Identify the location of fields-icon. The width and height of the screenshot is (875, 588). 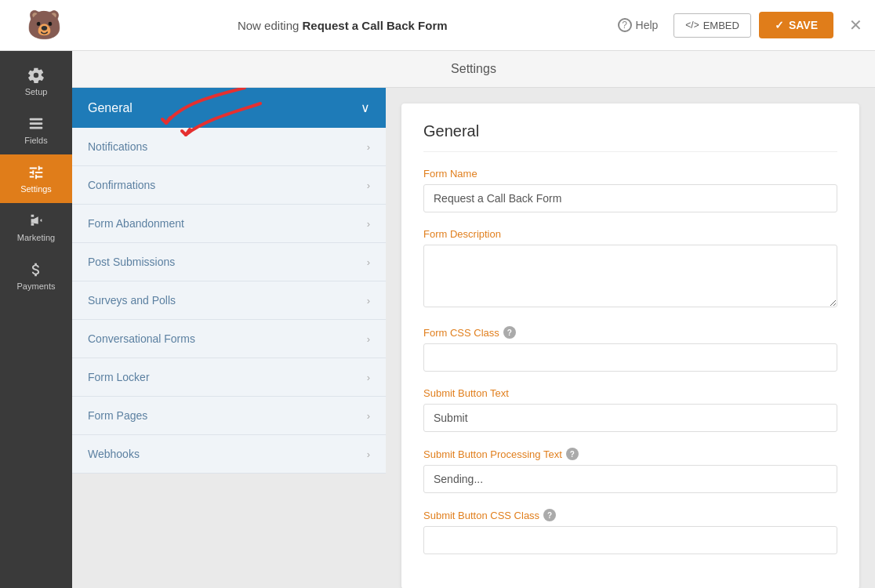
(36, 124).